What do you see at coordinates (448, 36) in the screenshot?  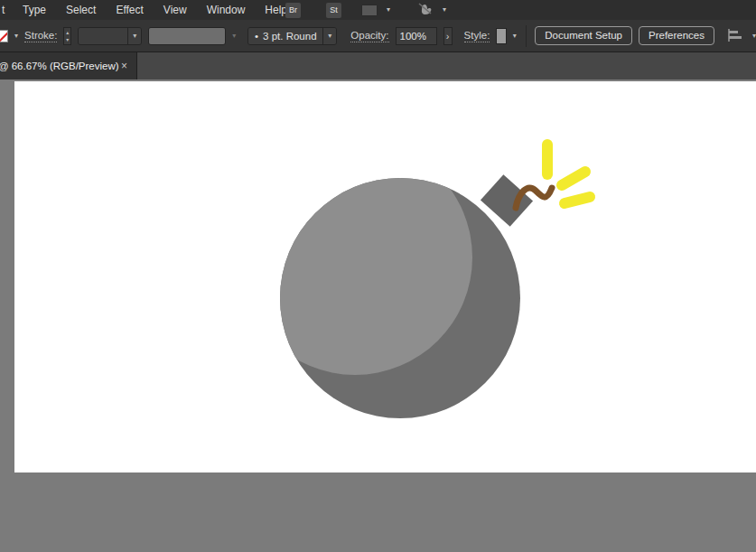 I see `chevron-right-icon: ›` at bounding box center [448, 36].